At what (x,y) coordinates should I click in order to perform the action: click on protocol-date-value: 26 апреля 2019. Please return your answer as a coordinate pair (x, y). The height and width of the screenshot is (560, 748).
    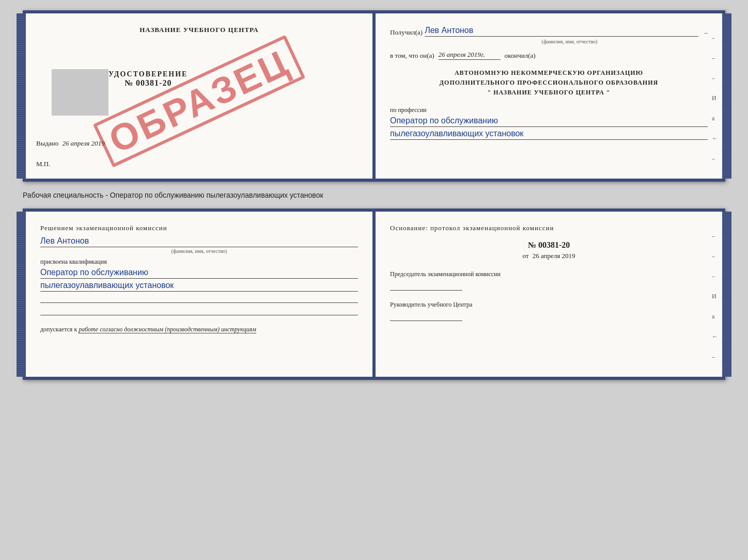
    Looking at the image, I should click on (554, 256).